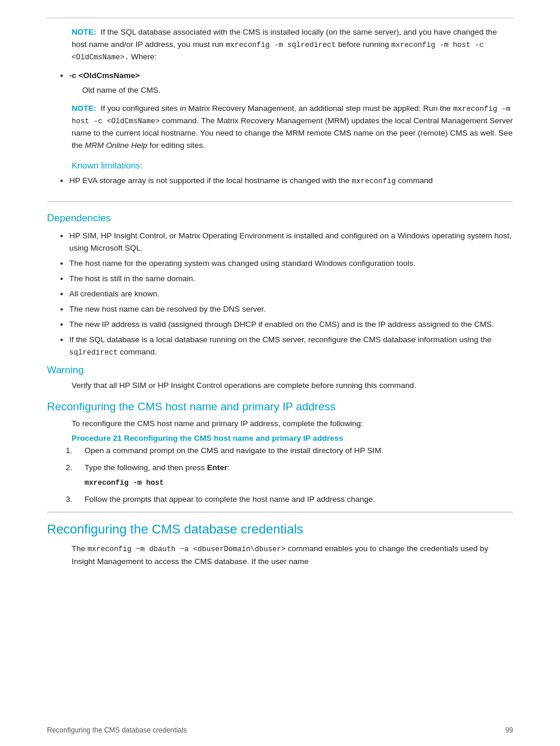 This screenshot has height=746, width=560. Describe the element at coordinates (291, 181) in the screenshot. I see `known-limitations-item-0: HP EVA storage array is not supported if…` at that location.